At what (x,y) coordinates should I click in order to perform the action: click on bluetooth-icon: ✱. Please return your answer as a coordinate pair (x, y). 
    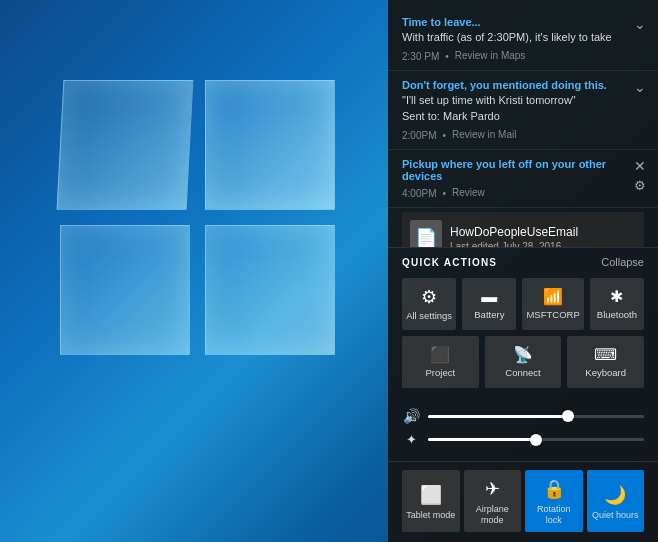
    Looking at the image, I should click on (616, 297).